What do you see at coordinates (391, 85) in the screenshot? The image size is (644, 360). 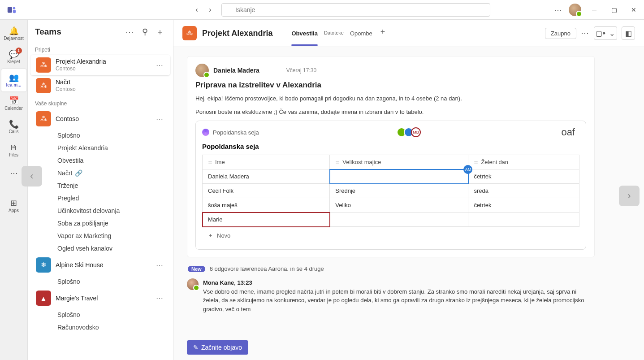 I see `post-title: Priprava na izstrelitev v Alexandria` at bounding box center [391, 85].